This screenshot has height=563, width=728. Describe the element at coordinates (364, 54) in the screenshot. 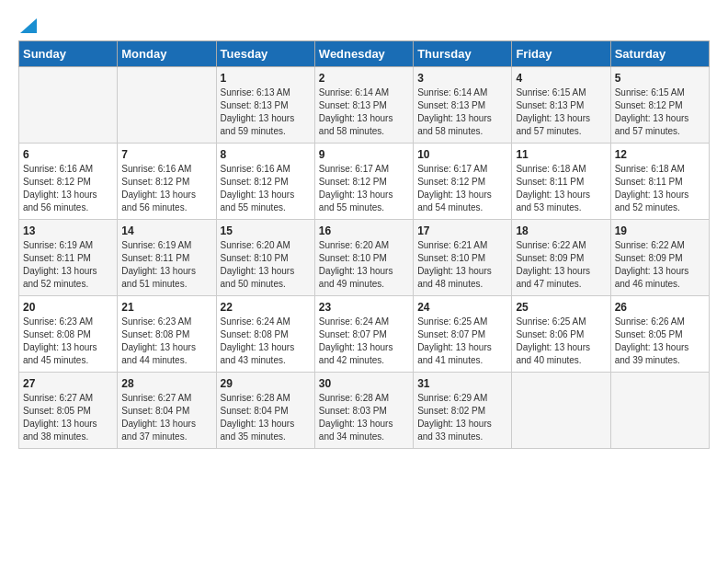

I see `header-wednesday: Wednesday` at that location.